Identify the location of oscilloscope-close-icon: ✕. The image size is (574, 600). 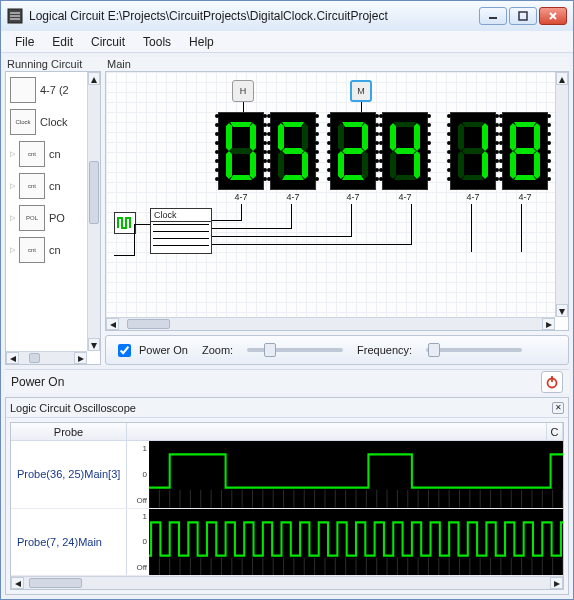
(558, 408).